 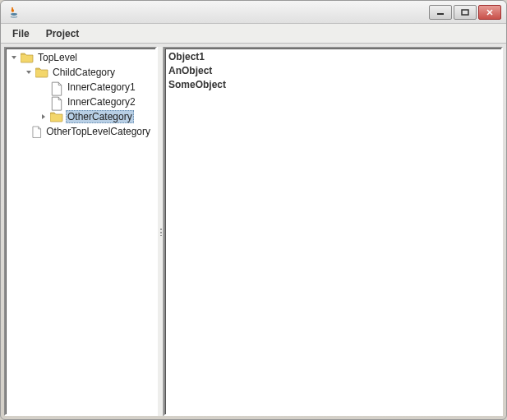 I want to click on tree-node: OtherTopLevelCategory, so click(x=81, y=132).